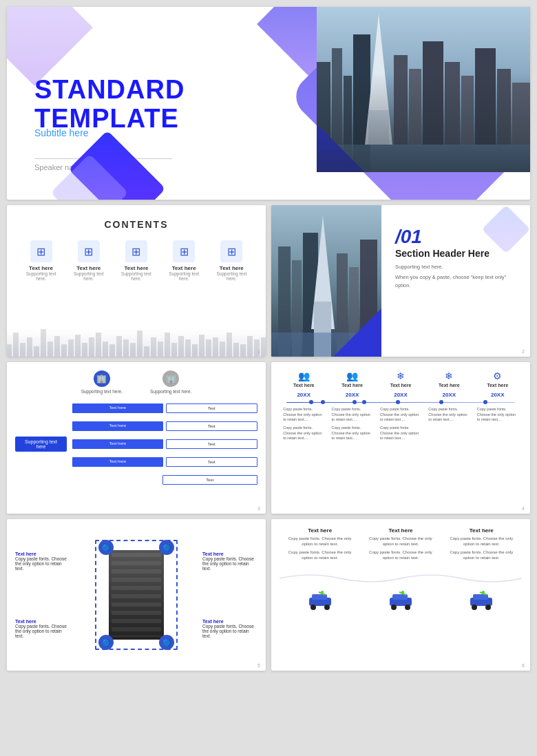  What do you see at coordinates (401, 395) in the screenshot?
I see `year-row: 20XX 20XX 20XX 20XX 20XX` at bounding box center [401, 395].